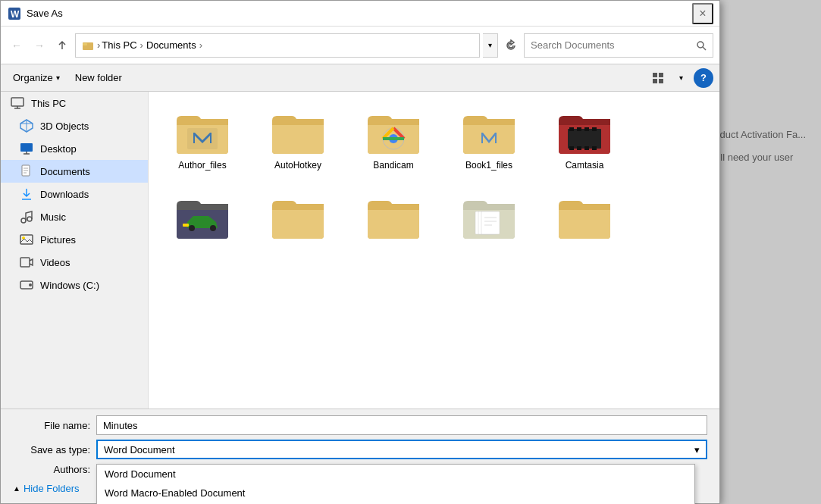  What do you see at coordinates (74, 103) in the screenshot?
I see `sidebar-item-thispc: This PC` at bounding box center [74, 103].